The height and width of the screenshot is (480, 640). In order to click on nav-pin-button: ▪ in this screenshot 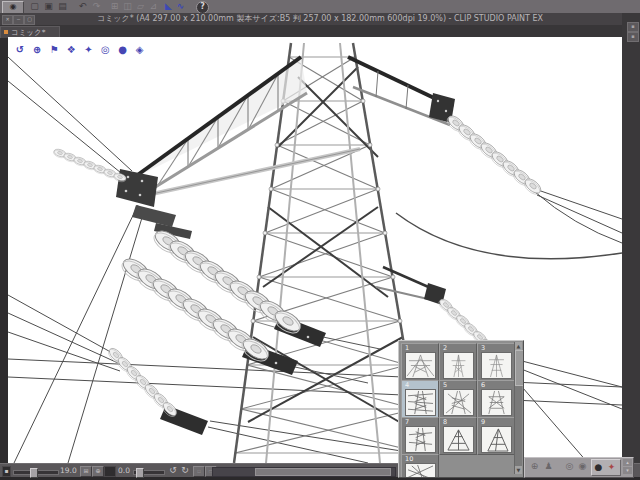, I will do `click(6, 472)`.